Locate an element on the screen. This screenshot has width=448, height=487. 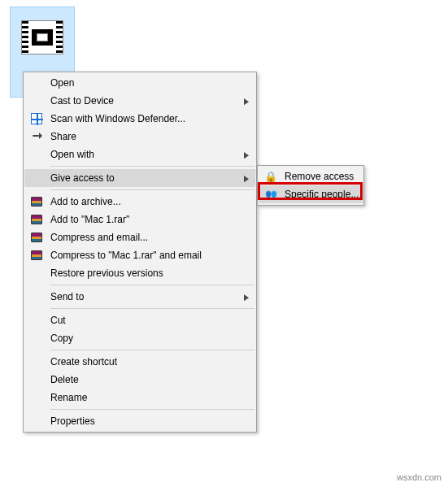
menu-item-scan-defender: Scan with Windows Defender... is located at coordinates (140, 119).